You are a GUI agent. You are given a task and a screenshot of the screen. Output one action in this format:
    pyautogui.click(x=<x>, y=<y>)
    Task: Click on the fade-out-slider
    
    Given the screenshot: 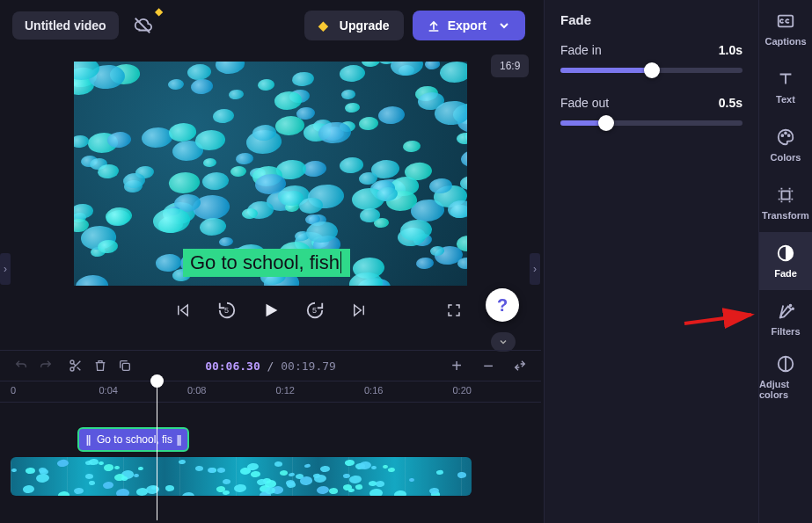 What is the action you would take?
    pyautogui.click(x=651, y=123)
    